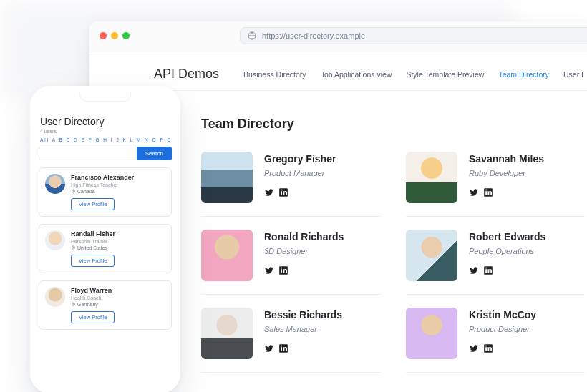 Image resolution: width=587 pixels, height=392 pixels. What do you see at coordinates (115, 36) in the screenshot?
I see `window-controls` at bounding box center [115, 36].